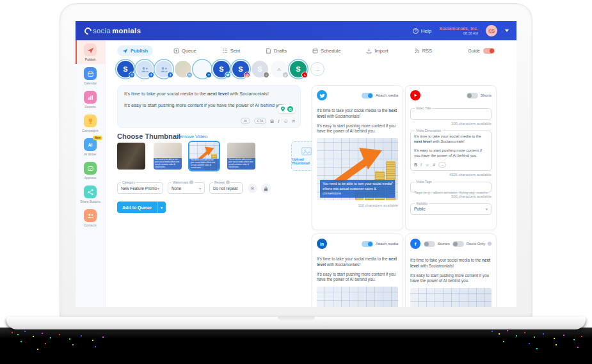 The height and width of the screenshot is (364, 592). What do you see at coordinates (266, 188) in the screenshot?
I see `lock-button` at bounding box center [266, 188].